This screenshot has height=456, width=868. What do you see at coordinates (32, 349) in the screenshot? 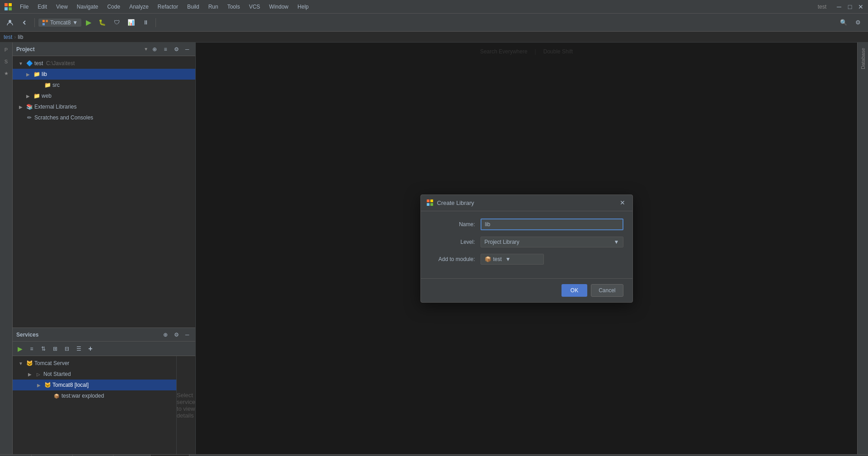
I see `services-collapse-all: ≡` at bounding box center [32, 349].